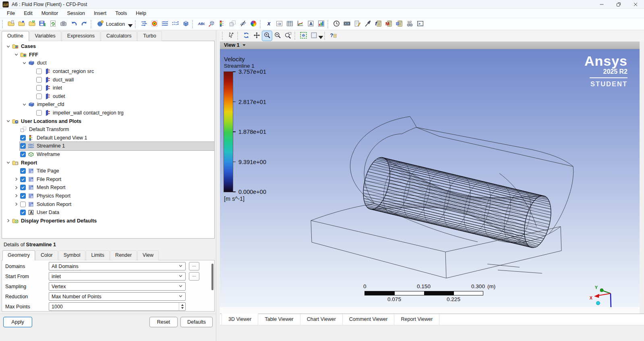 Image resolution: width=644 pixels, height=341 pixels. I want to click on tab-turbo: Turbo, so click(149, 36).